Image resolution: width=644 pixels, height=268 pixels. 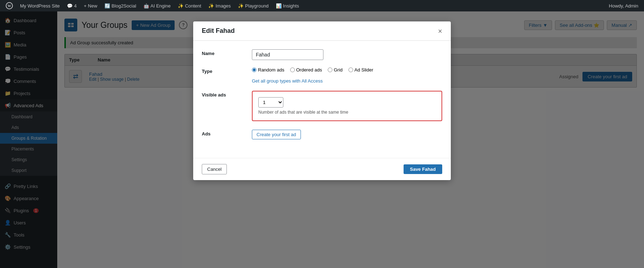 What do you see at coordinates (223, 133) in the screenshot?
I see `ads-label: Ads` at bounding box center [223, 133].